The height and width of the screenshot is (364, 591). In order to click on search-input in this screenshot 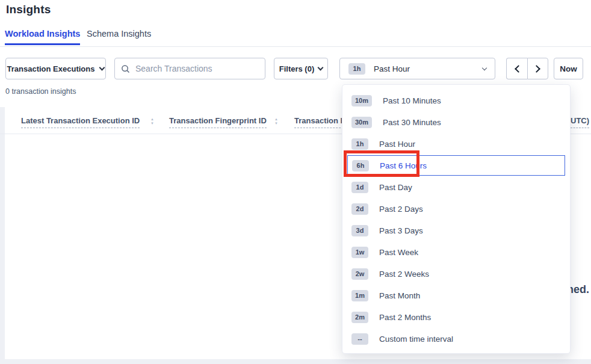, I will do `click(197, 69)`.